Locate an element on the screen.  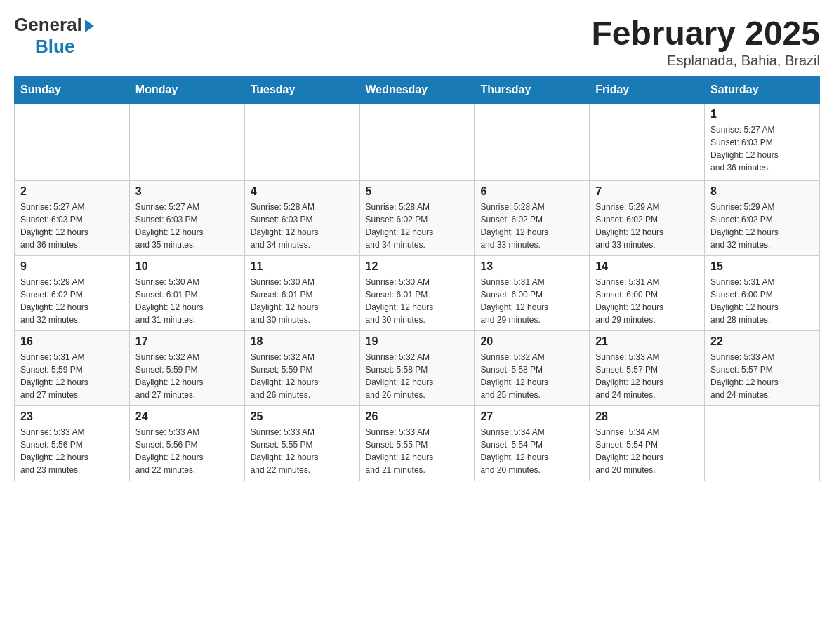
title-block: February 2025 Esplanada, Bahia, Brazil is located at coordinates (706, 41).